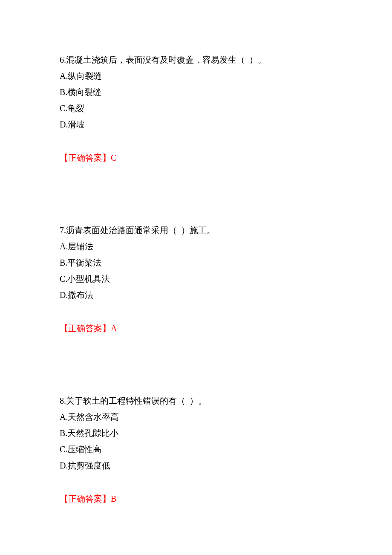 Image resolution: width=392 pixels, height=555 pixels. I want to click on answer-value: B, so click(113, 499).